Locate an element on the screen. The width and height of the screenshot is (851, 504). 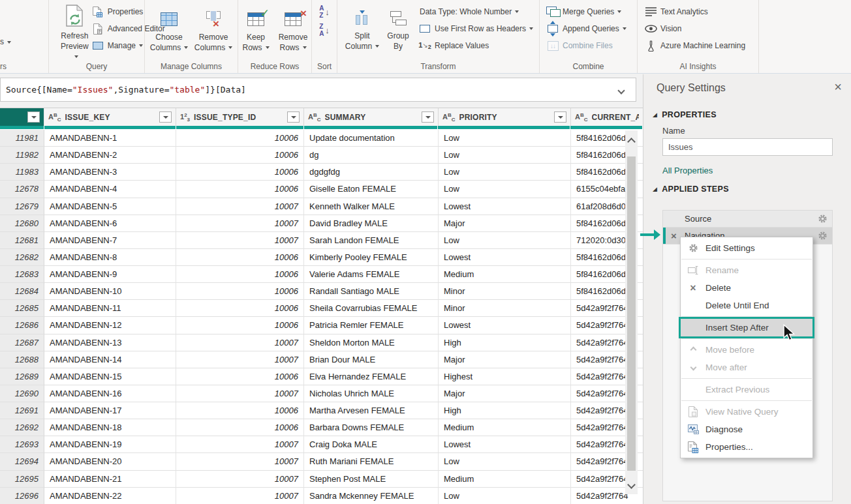
row-number-cell: 11983 is located at coordinates (22, 172).